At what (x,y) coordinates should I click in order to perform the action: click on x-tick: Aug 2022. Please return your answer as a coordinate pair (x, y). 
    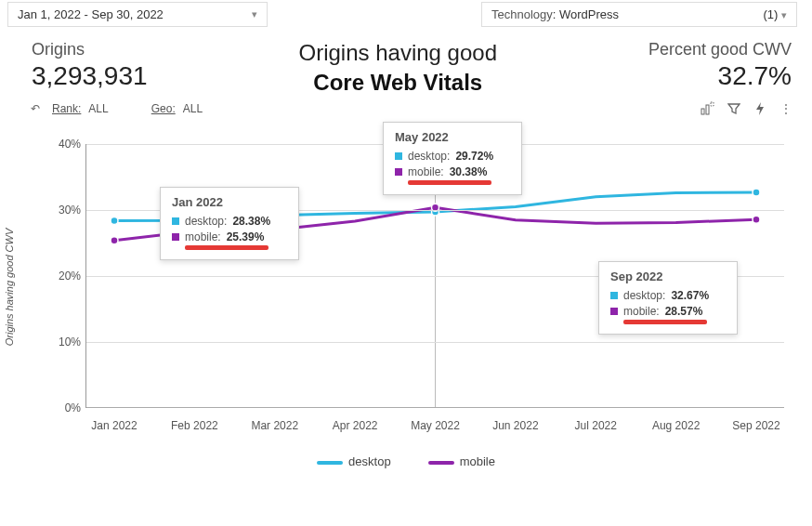
    Looking at the image, I should click on (676, 426).